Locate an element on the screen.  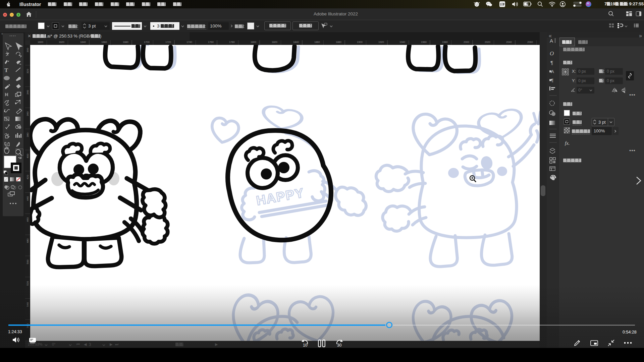
svg-text: 10 is located at coordinates (305, 345).